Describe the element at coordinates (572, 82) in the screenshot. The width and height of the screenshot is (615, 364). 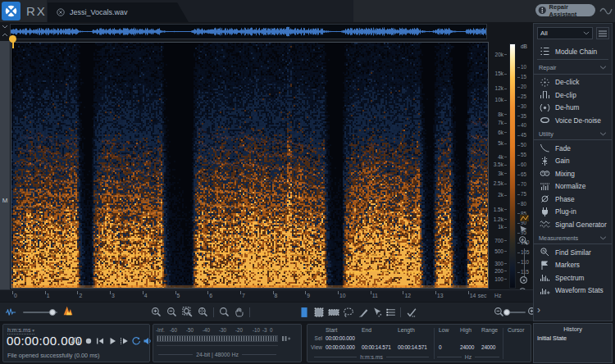
I see `sidebar-item-de-click: De-click` at that location.